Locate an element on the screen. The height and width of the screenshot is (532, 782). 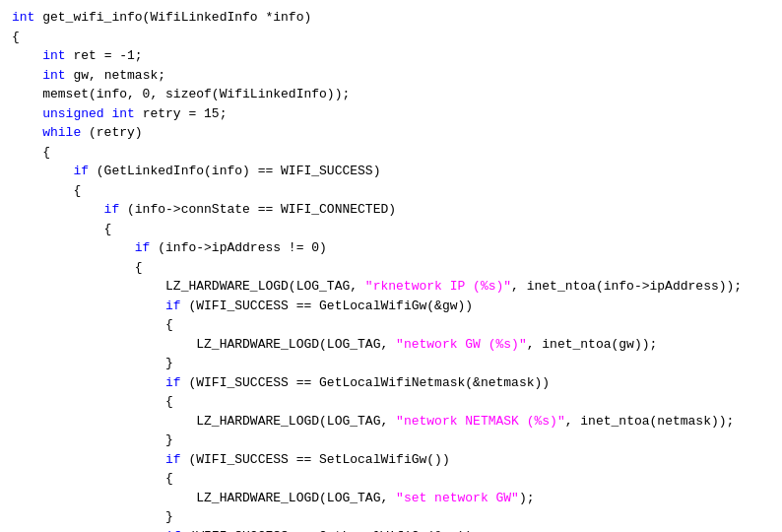
code-token-normal: (info->ipAddress != 0) is located at coordinates (238, 248).